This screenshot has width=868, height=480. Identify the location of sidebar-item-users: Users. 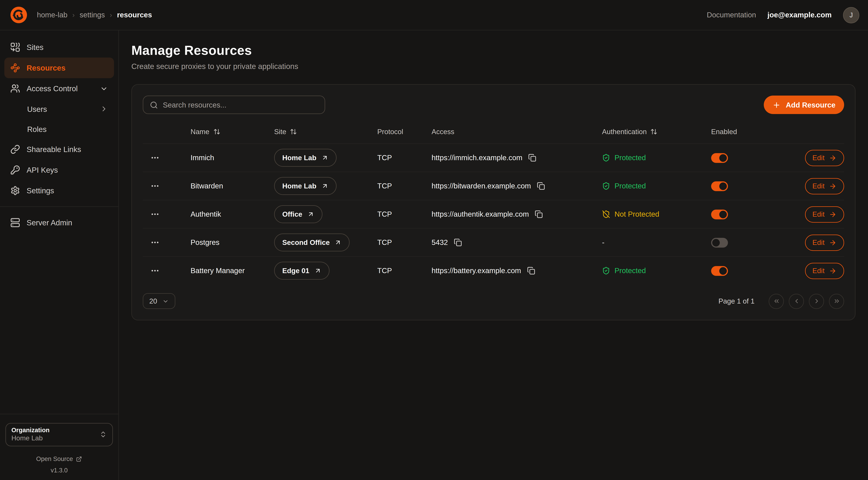
(59, 109).